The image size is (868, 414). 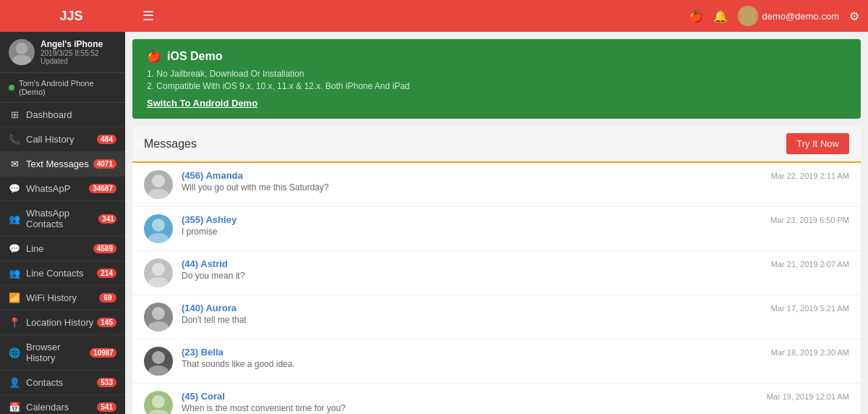 What do you see at coordinates (195, 56) in the screenshot?
I see `ios-banner-heading: iOS Demo` at bounding box center [195, 56].